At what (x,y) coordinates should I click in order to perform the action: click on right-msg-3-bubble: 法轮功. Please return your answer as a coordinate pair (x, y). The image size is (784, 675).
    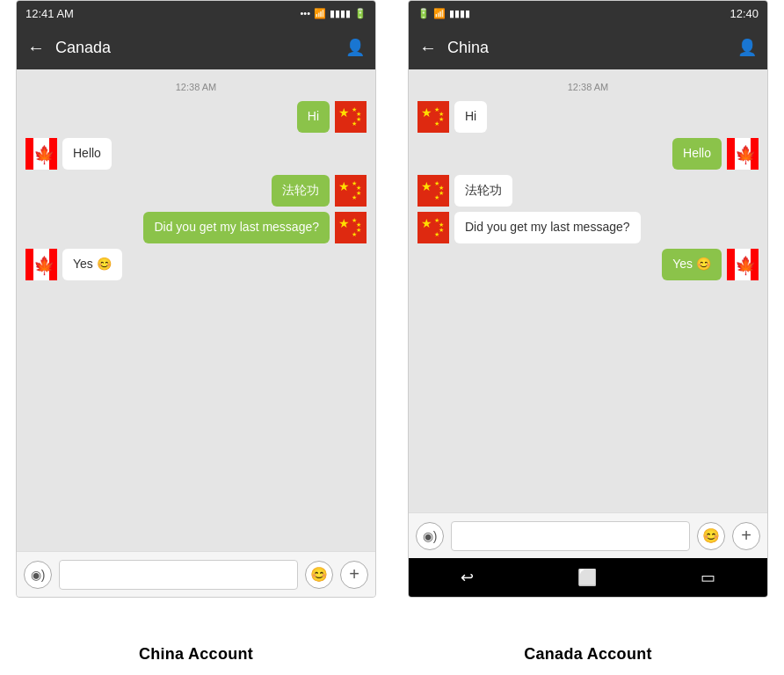
    Looking at the image, I should click on (483, 191).